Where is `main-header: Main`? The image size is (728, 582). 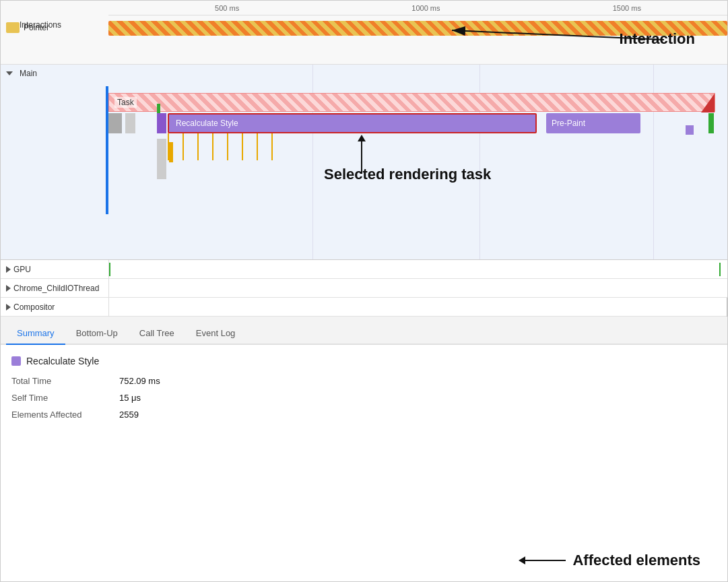 main-header: Main is located at coordinates (364, 73).